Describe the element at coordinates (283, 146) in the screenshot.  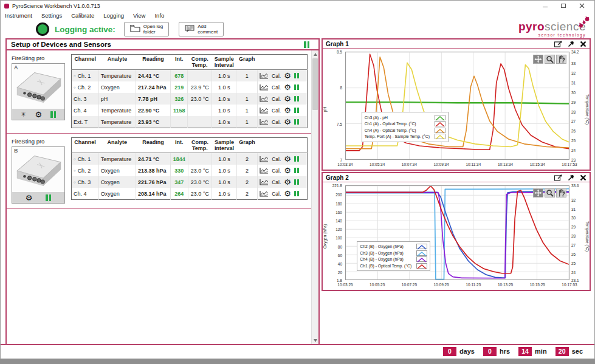
I see `column-header` at that location.